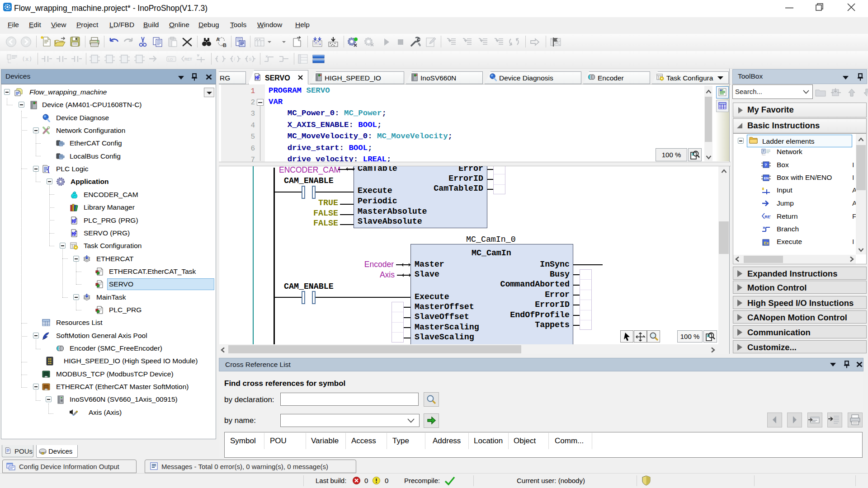 Image resolution: width=868 pixels, height=488 pixels. Describe the element at coordinates (767, 178) in the screenshot. I see `svg-text: EN` at that location.